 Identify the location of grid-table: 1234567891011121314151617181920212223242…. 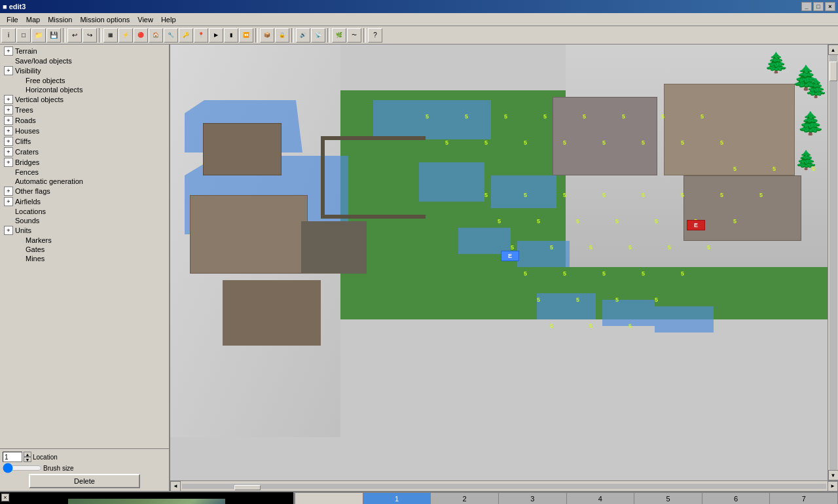
(566, 498).